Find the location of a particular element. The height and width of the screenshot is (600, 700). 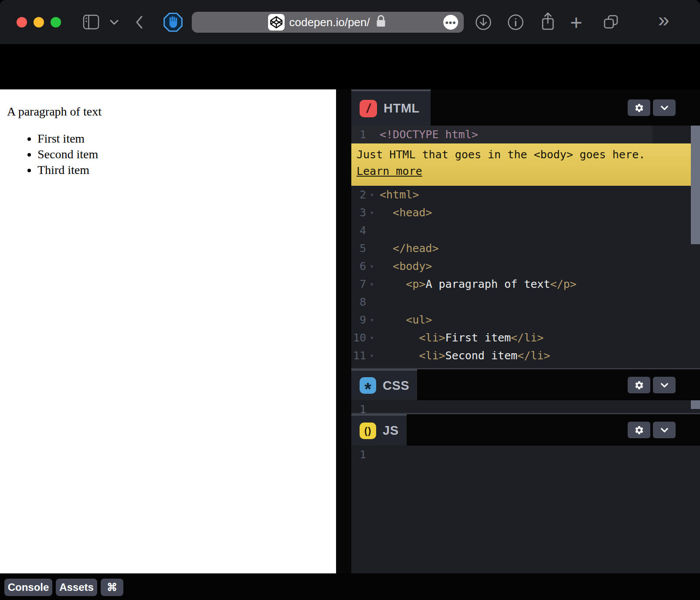

close-window-button is located at coordinates (22, 22).